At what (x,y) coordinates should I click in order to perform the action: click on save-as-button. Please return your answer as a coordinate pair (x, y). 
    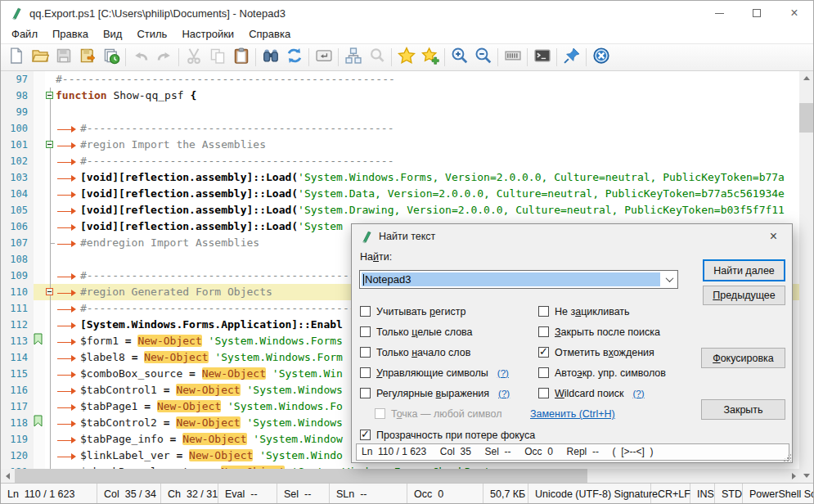
    Looking at the image, I should click on (87, 57).